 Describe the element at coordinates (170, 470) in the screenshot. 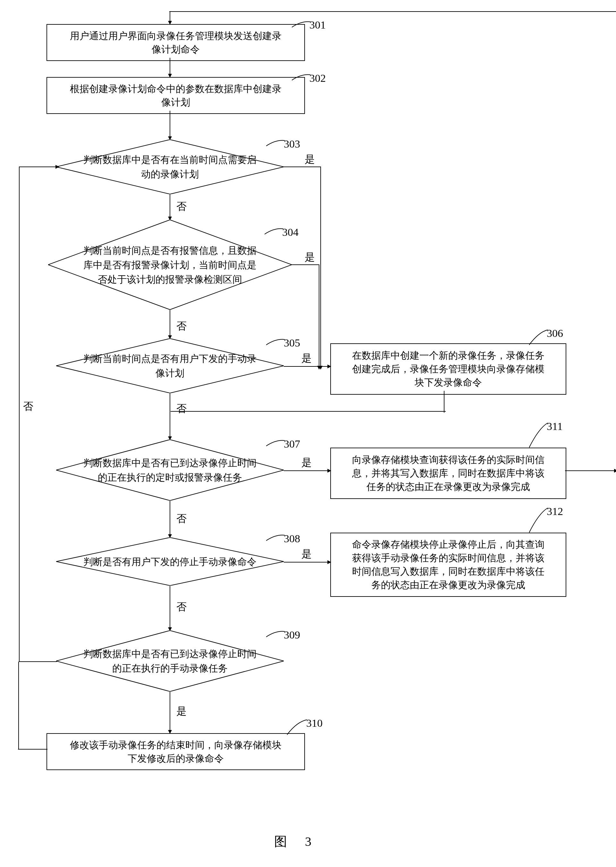

I see `text: 判断数据库中是否有已到达录像停止时间的正在执行的定时或报警录像任务` at that location.